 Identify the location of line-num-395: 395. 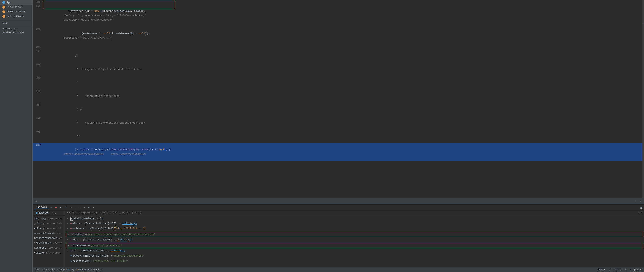
(38, 51).